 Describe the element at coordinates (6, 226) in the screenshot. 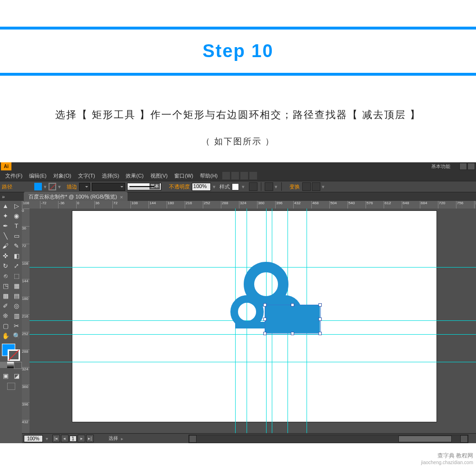

I see `pen-tool: ✒` at that location.